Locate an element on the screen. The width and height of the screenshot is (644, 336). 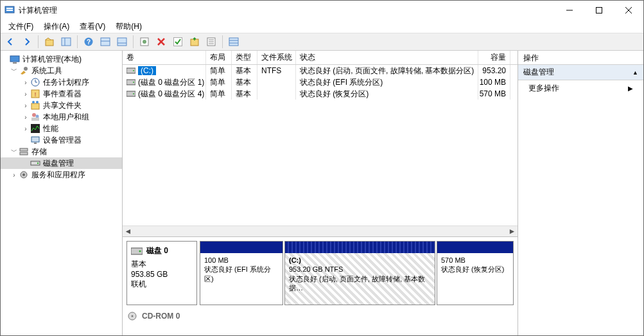
col-header-status: 状态 is located at coordinates (387, 58).